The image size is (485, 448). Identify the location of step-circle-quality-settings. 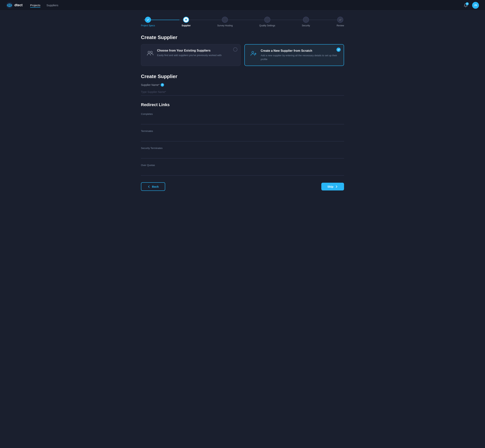
(267, 20).